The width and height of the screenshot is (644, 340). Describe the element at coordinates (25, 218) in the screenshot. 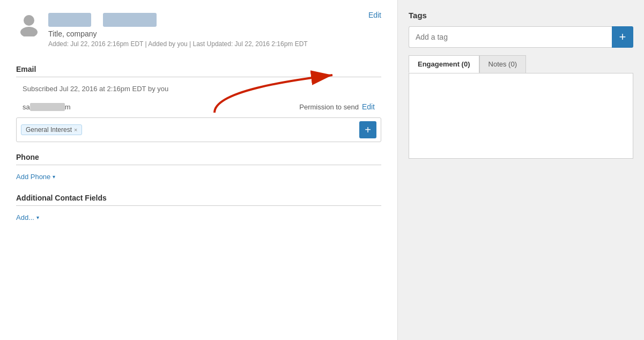

I see `add-fields-label: Add...` at that location.